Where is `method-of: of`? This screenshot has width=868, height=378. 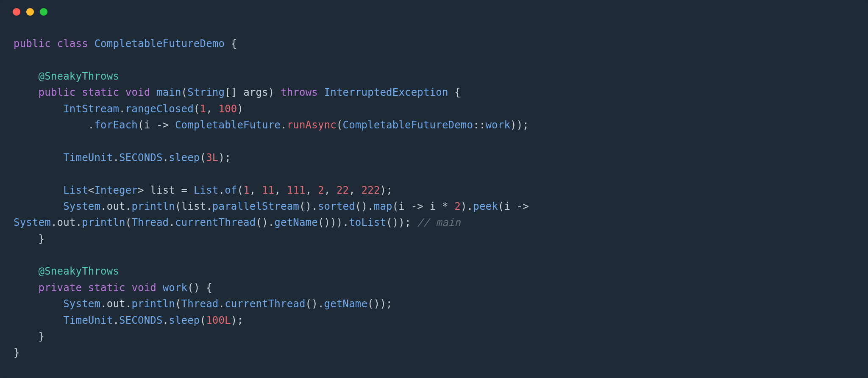 method-of: of is located at coordinates (231, 190).